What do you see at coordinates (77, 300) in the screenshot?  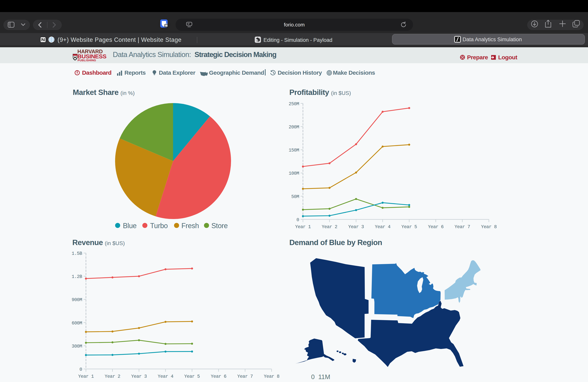 I see `svg-text: 900M` at bounding box center [77, 300].